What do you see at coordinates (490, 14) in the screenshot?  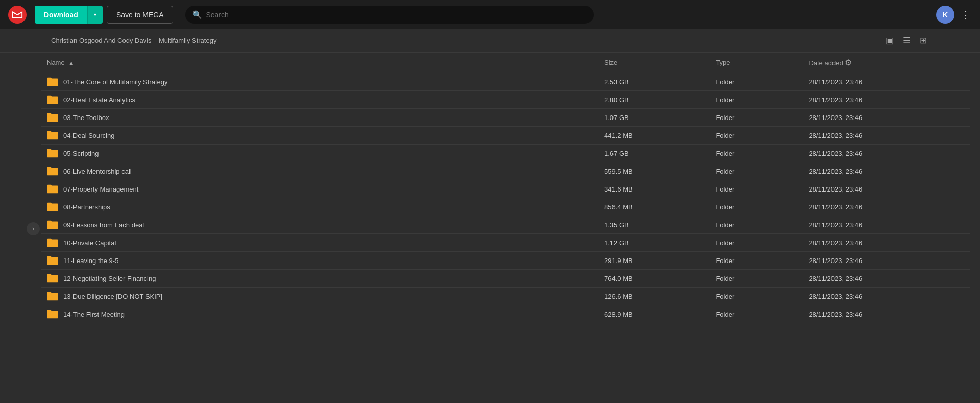 I see `topbar: Download ▾ Save to MEGA 🔍 K ⋮` at bounding box center [490, 14].